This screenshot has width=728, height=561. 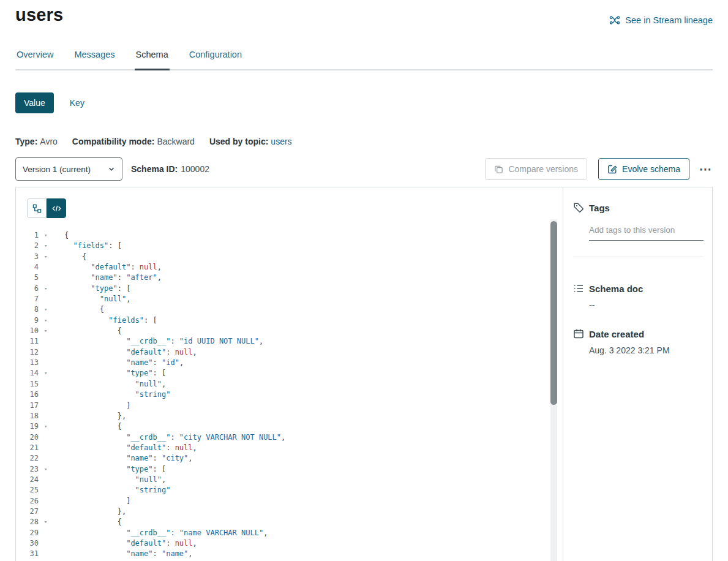 What do you see at coordinates (637, 374) in the screenshot?
I see `schema-sidebar: Tags Schema doc --` at bounding box center [637, 374].